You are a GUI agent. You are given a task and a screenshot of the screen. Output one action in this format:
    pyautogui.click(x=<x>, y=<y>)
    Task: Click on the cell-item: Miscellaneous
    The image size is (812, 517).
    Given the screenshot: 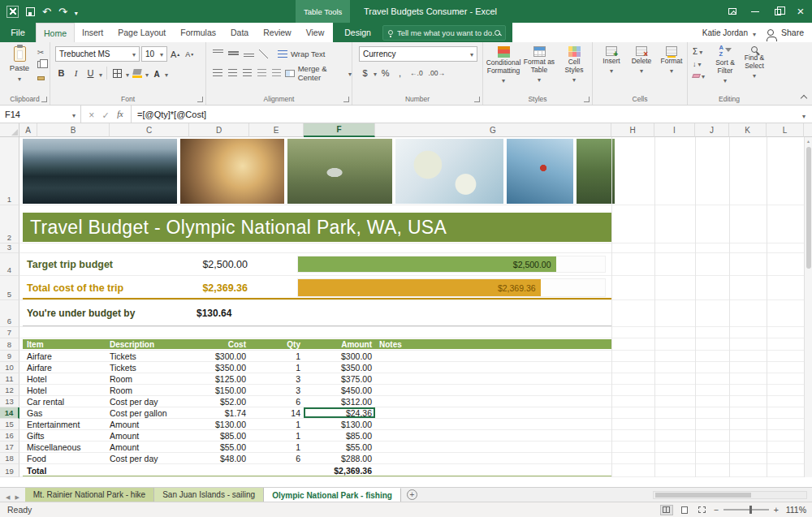 What is the action you would take?
    pyautogui.click(x=67, y=446)
    